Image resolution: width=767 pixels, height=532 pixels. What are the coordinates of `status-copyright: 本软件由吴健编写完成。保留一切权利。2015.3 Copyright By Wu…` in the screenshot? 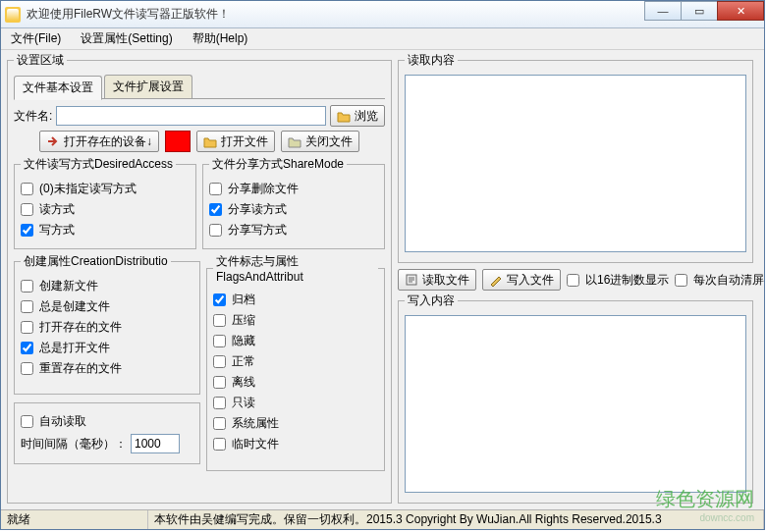 It's located at (456, 520).